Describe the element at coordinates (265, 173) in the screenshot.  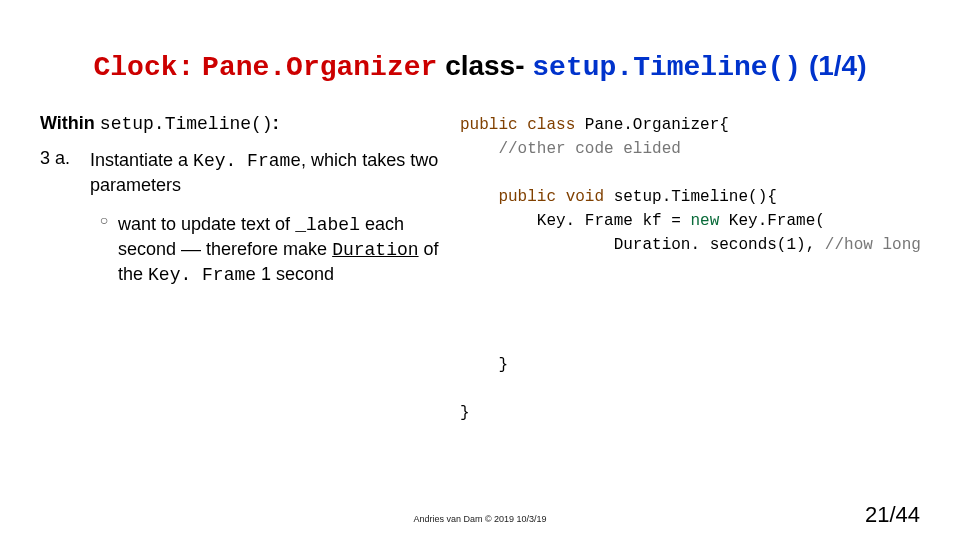
I see `step-text: Instantiate a Key. Frame, which takes tw…` at that location.